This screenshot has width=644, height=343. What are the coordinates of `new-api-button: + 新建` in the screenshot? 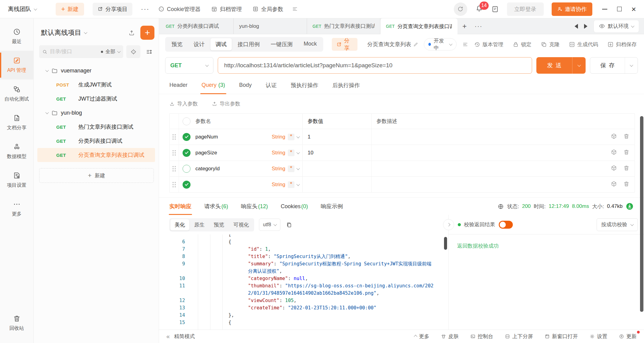 It's located at (97, 175).